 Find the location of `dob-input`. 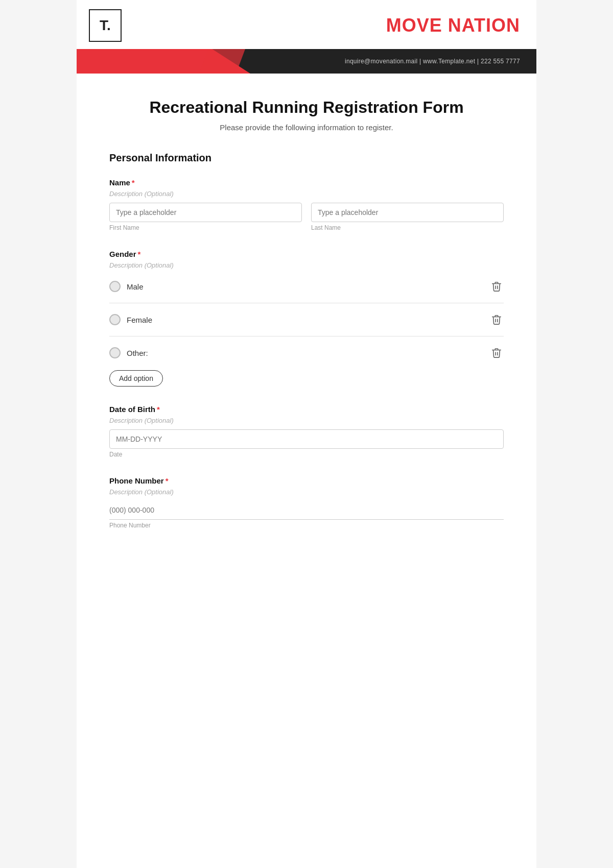

dob-input is located at coordinates (306, 439).